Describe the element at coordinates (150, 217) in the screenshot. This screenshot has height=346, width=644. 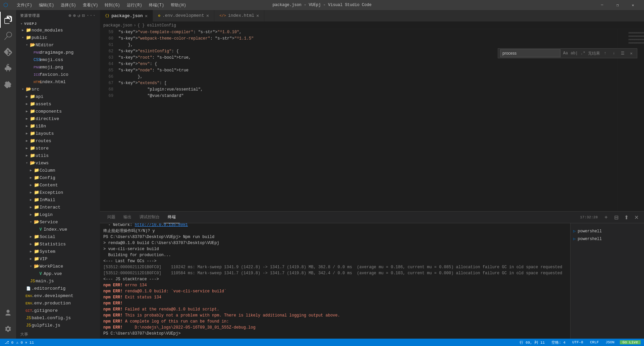
I see `tab-debug-console: 调试控制台` at that location.